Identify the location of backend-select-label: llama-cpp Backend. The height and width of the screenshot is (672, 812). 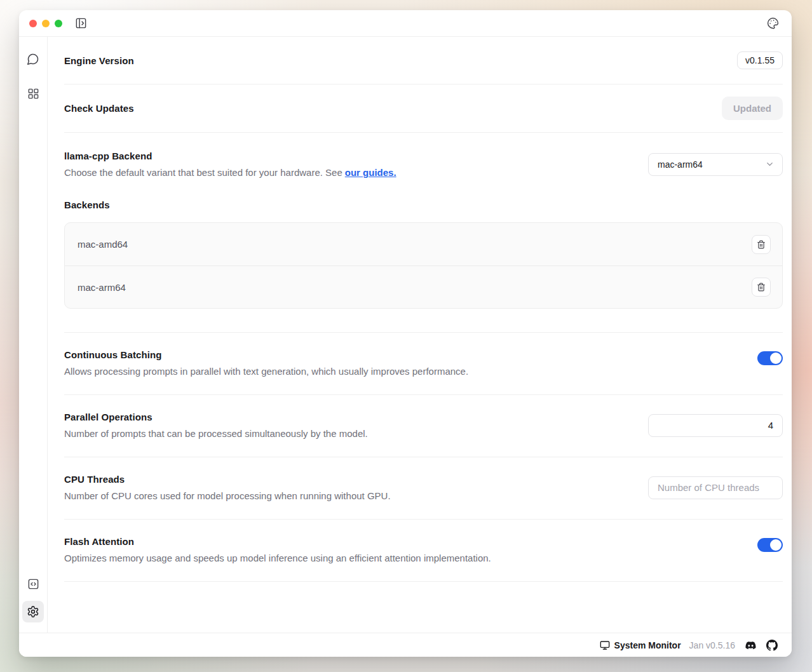
(230, 156).